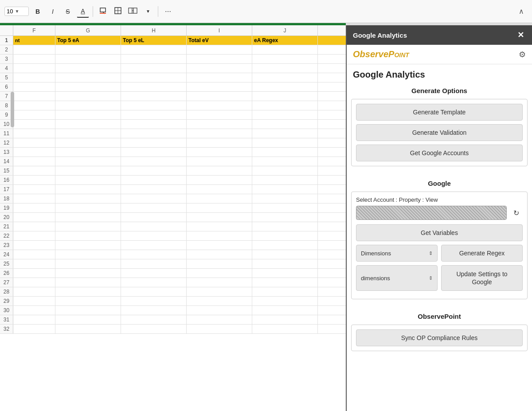  What do you see at coordinates (88, 40) in the screenshot?
I see `cell-G1: Top 5 eA` at bounding box center [88, 40].